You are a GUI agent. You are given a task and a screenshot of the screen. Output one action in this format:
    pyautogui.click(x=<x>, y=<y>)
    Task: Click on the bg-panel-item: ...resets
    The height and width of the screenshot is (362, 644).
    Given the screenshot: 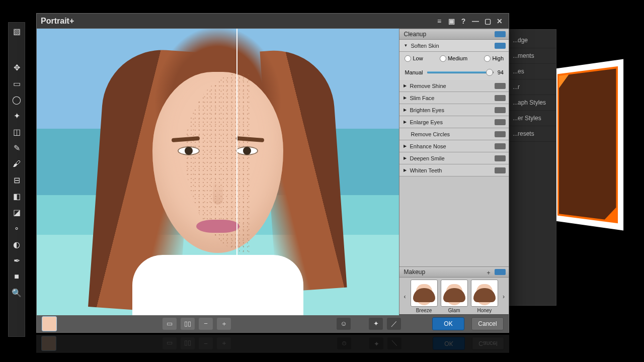 What is the action you would take?
    pyautogui.click(x=532, y=134)
    